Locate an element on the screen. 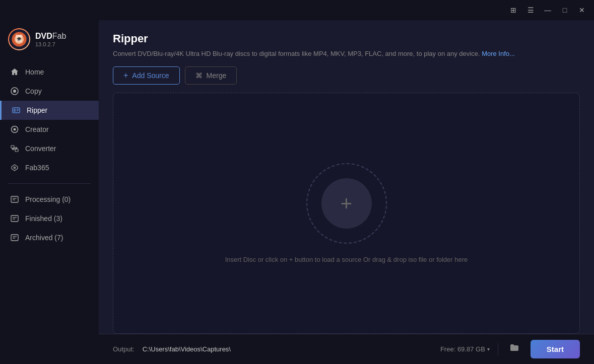 The height and width of the screenshot is (364, 594). sidebar-label-ripper: Ripper is located at coordinates (37, 110).